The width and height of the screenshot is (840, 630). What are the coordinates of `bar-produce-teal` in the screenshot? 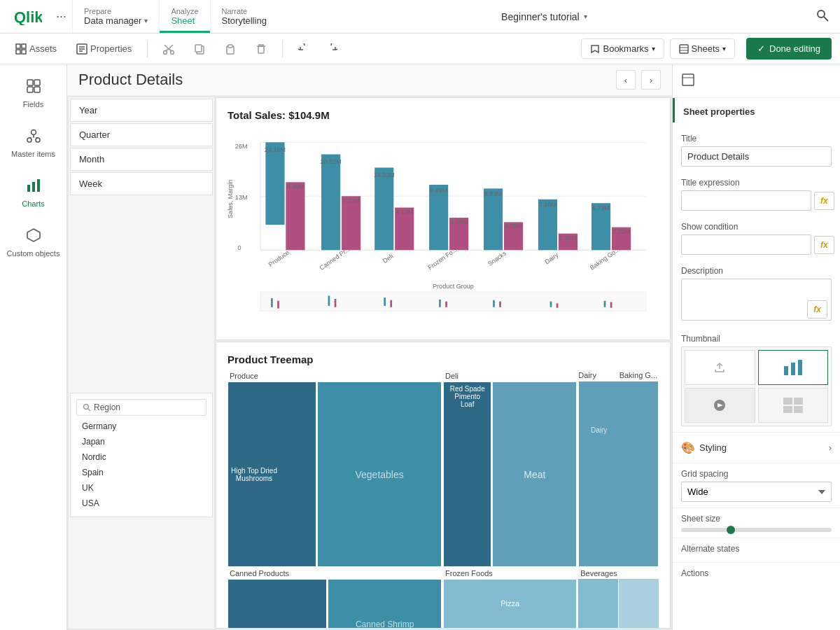 It's located at (274, 183).